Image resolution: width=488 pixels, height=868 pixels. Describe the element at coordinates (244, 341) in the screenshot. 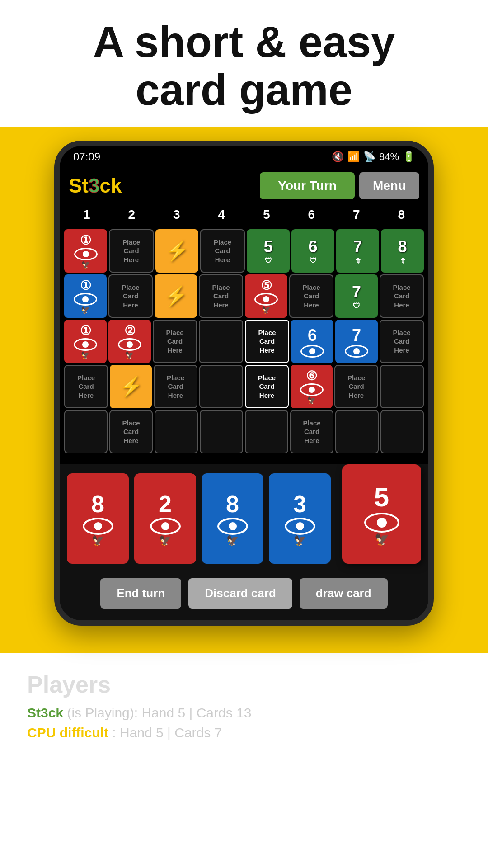

I see `board-row-3: ① 🦅 ② 🦅 PlaceCardHere` at that location.